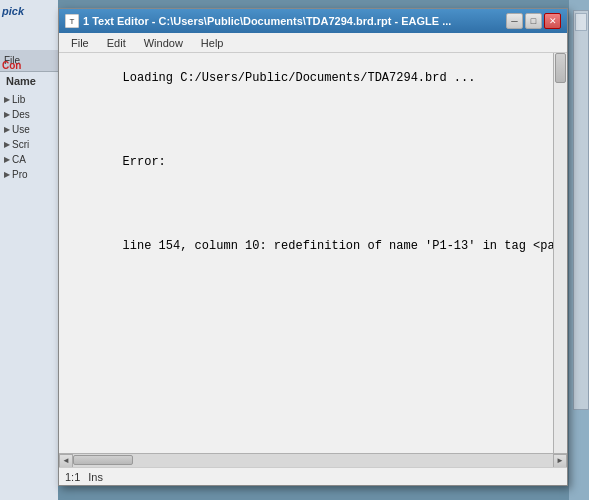  What do you see at coordinates (116, 43) in the screenshot?
I see `menu-edit: Edit` at bounding box center [116, 43].